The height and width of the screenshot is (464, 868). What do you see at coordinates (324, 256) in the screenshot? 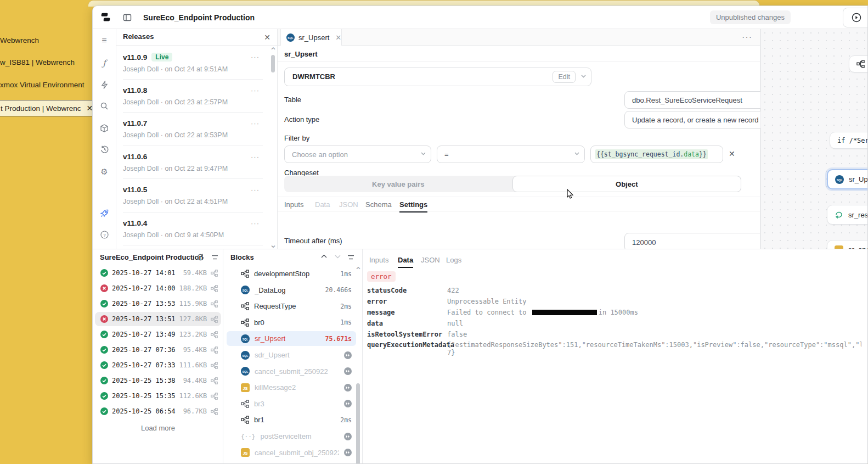
I see `collapse-up-icon` at bounding box center [324, 256].